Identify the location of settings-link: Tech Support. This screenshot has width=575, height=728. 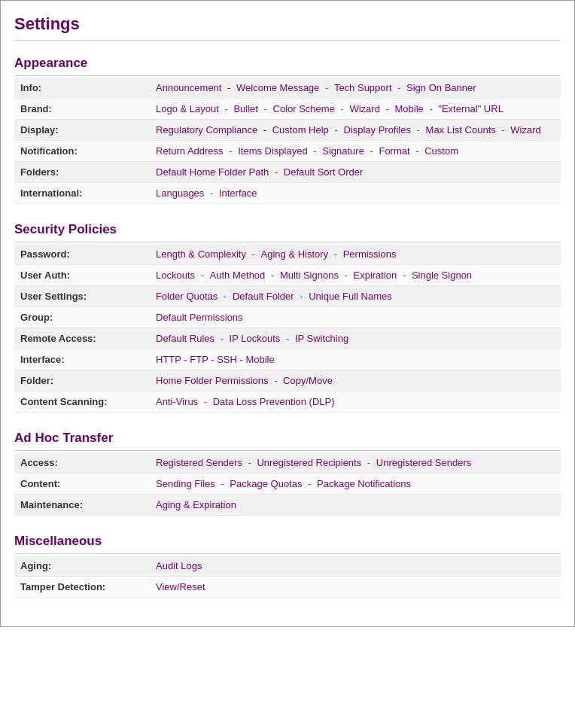
(363, 87).